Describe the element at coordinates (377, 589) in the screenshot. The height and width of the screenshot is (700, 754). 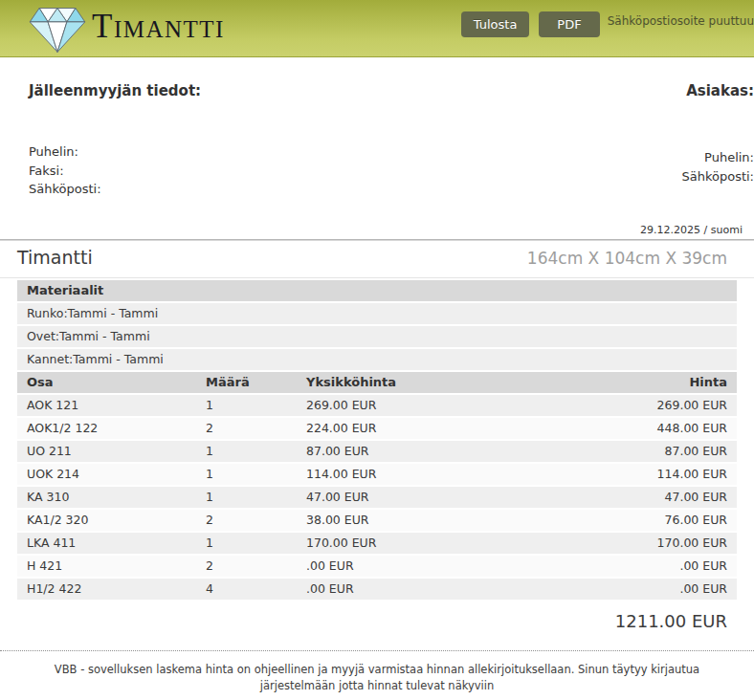
I see `table-row: H1/2 422 4 .00 EUR .00 EUR` at that location.